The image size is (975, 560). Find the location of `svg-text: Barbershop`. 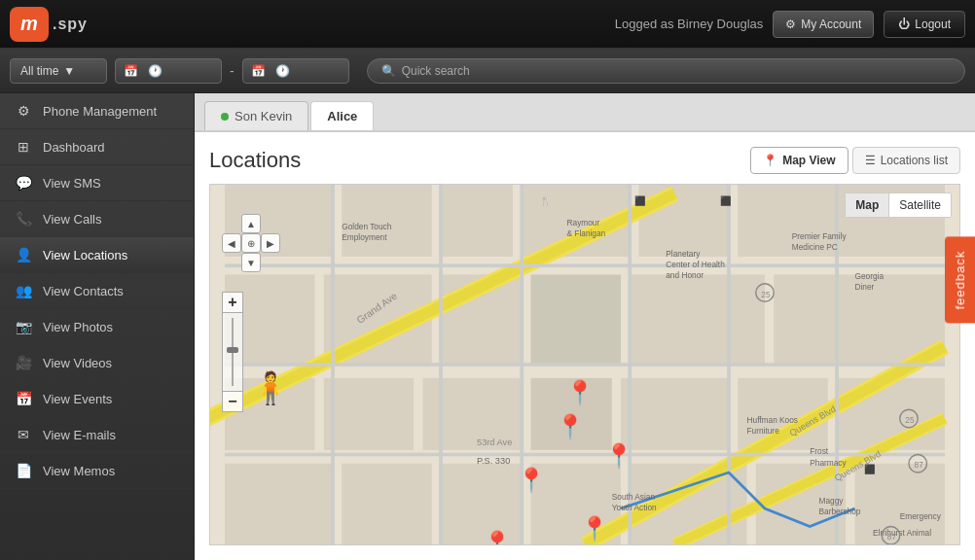

svg-text: Barbershop is located at coordinates (841, 511).